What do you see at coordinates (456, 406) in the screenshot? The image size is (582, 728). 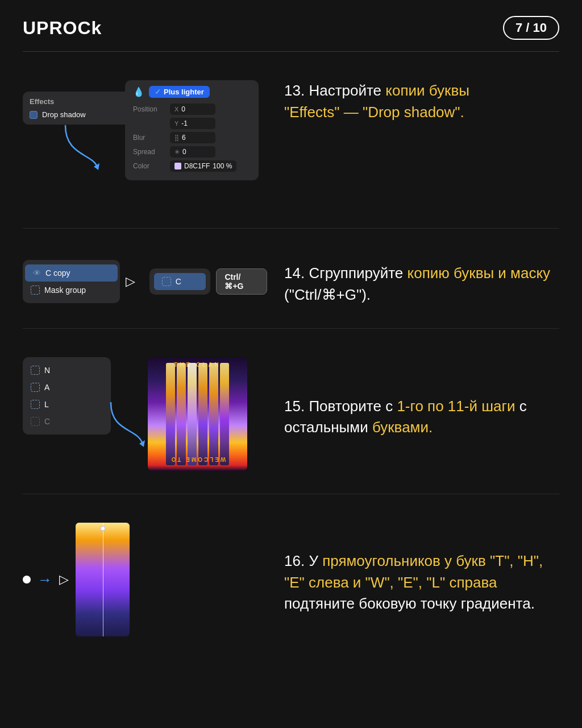 I see `step-15-highlight1: 1-го по 11-й шаги` at bounding box center [456, 406].